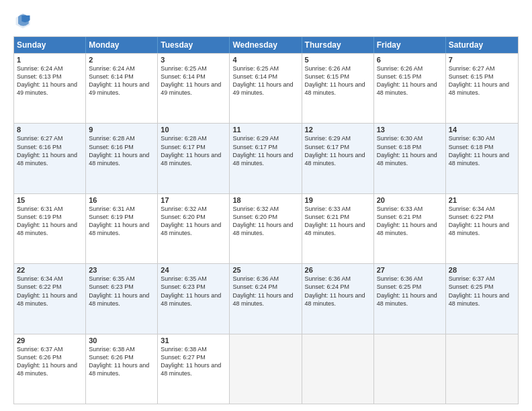 Image resolution: width=532 pixels, height=411 pixels. What do you see at coordinates (50, 340) in the screenshot?
I see `day-number: 29` at bounding box center [50, 340].